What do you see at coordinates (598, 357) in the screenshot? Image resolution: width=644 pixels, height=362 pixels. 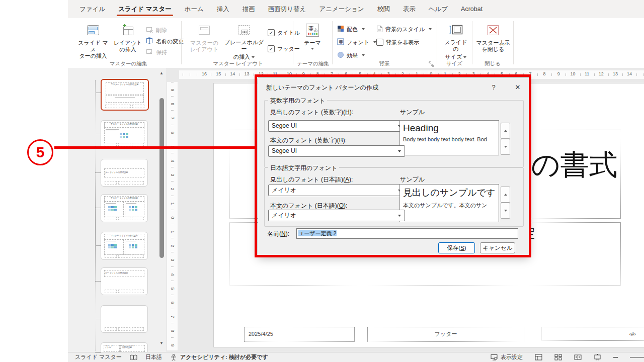 I see `slideshow-view-icon` at bounding box center [598, 357].